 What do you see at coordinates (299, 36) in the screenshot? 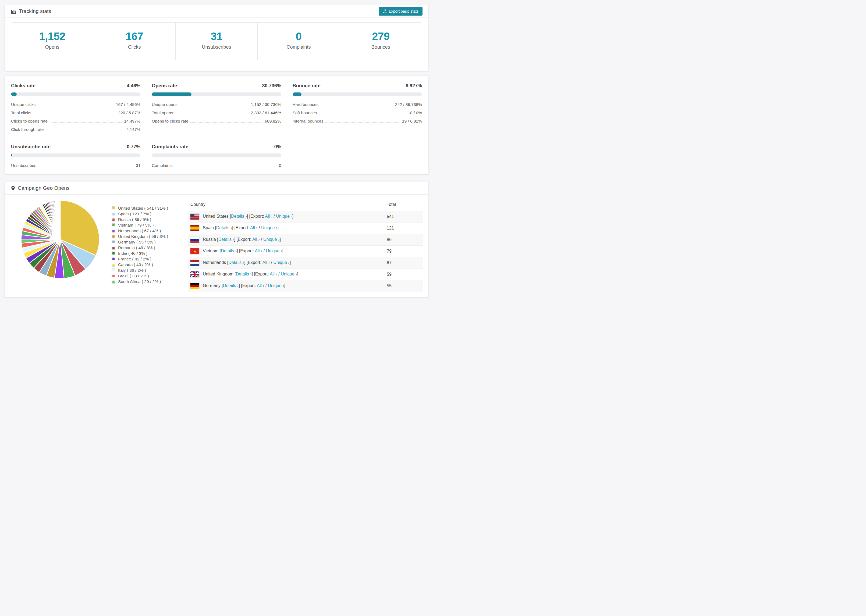
I see `summary-value: 0` at bounding box center [299, 36].